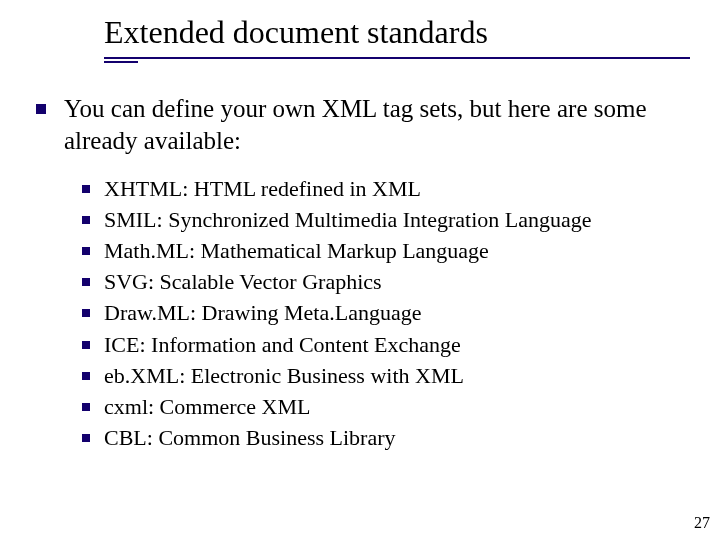 Image resolution: width=720 pixels, height=540 pixels. I want to click on list-item-text: Math.ML: Mathematical Markup Language, so click(296, 251).